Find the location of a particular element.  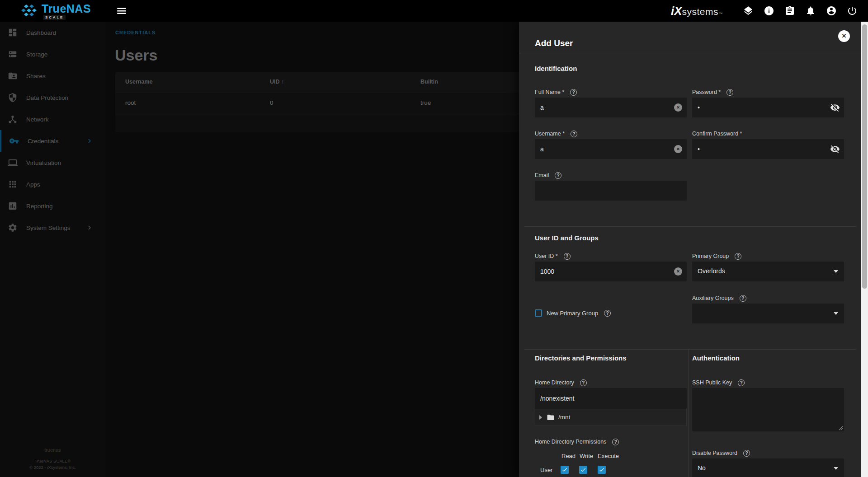

home-directory-field: Home Directory? is located at coordinates (611, 394).